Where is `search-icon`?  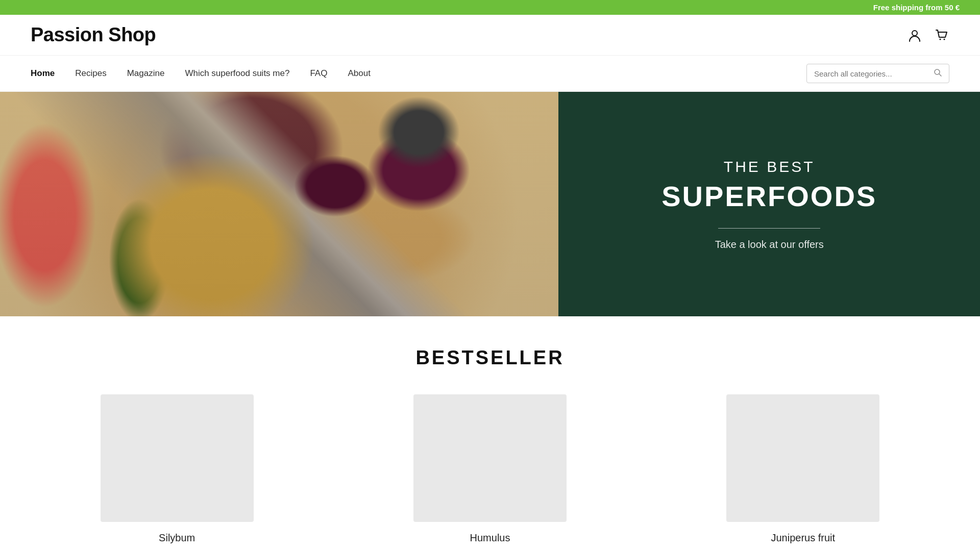
search-icon is located at coordinates (938, 73).